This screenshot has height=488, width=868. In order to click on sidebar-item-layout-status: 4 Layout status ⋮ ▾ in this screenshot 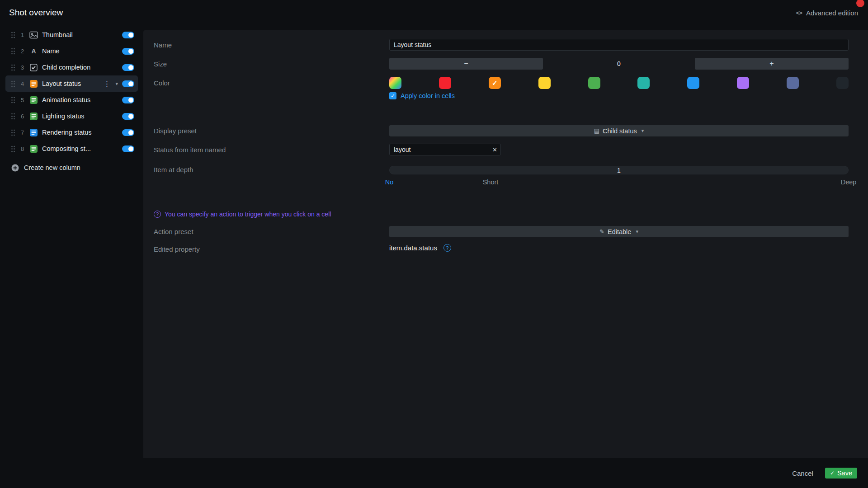, I will do `click(71, 84)`.